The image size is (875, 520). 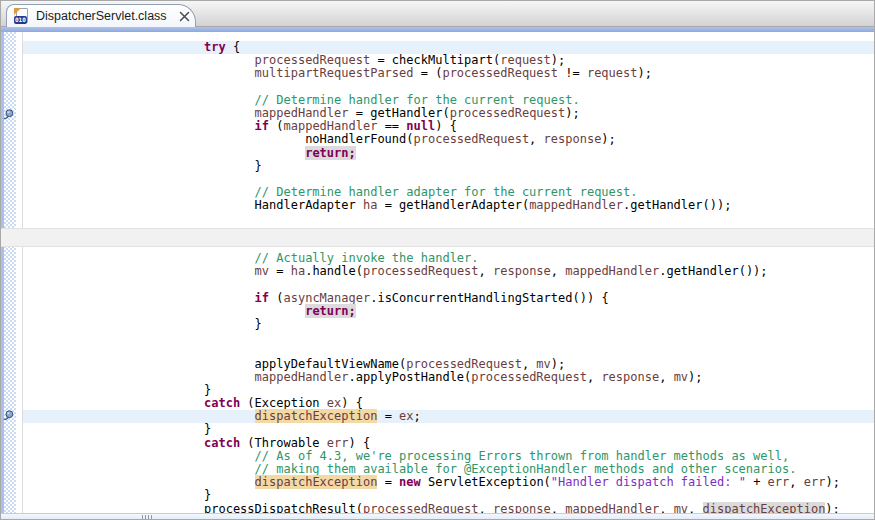 What do you see at coordinates (539, 206) in the screenshot?
I see `code-line: HandlerAdapter ha = getHandlerAdapter(ma…` at bounding box center [539, 206].